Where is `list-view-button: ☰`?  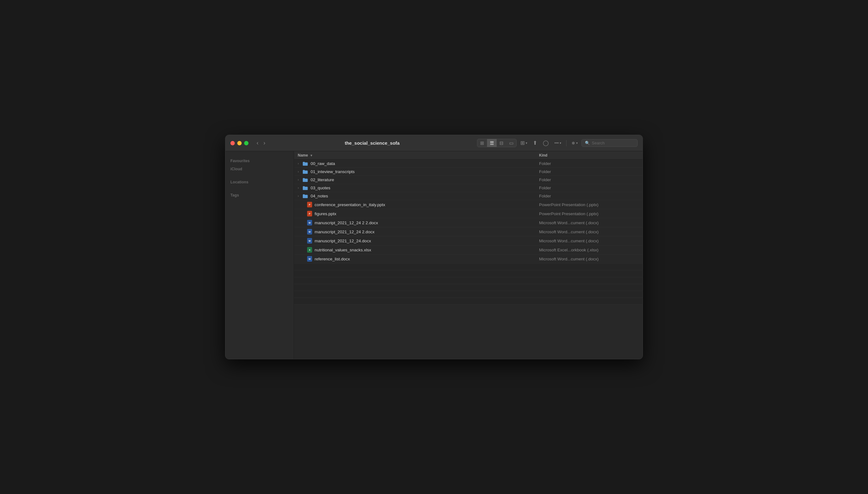
list-view-button: ☰ is located at coordinates (492, 143).